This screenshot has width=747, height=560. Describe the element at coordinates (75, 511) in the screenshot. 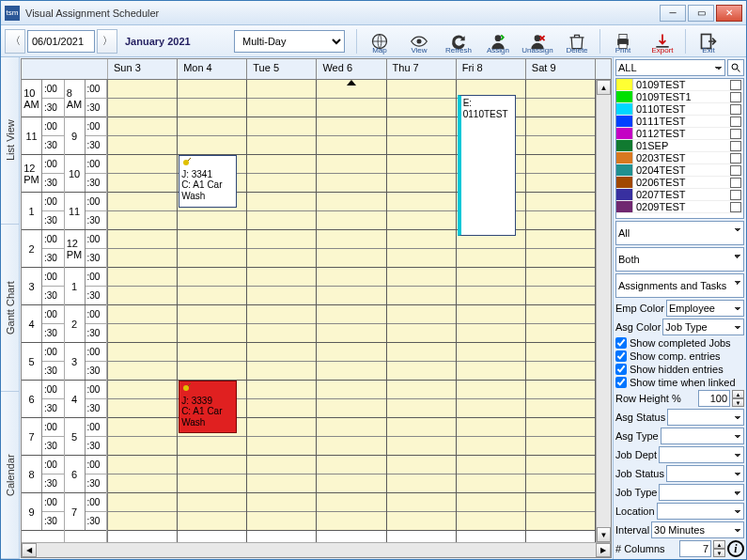

I see `hour-label: 7` at that location.